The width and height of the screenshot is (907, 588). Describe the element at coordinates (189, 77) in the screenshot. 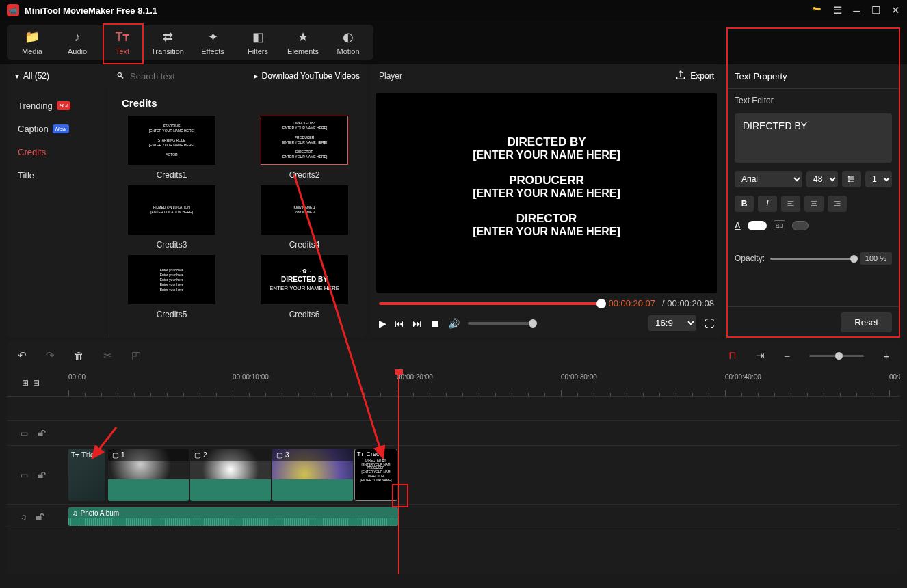

I see `search-input` at that location.